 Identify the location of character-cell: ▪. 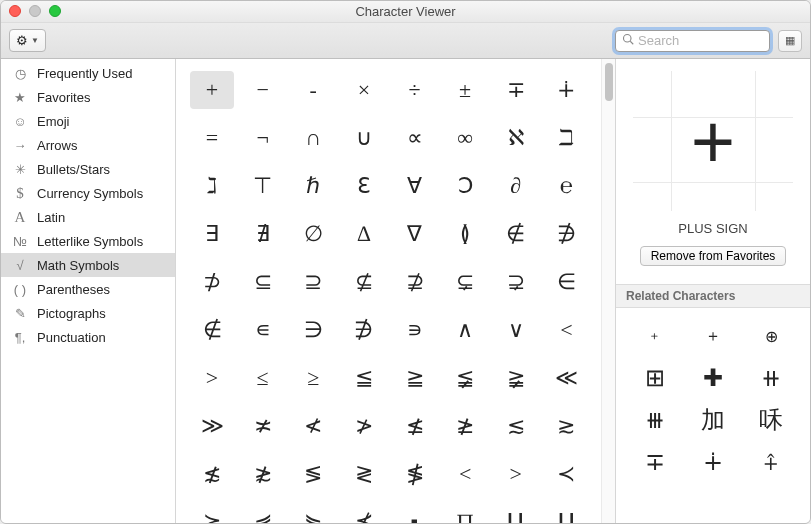
(415, 514).